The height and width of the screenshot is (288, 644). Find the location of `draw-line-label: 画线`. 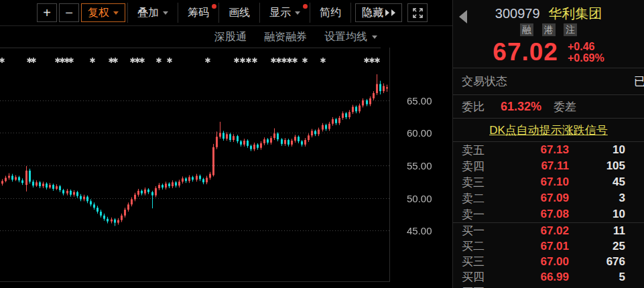

draw-line-label: 画线 is located at coordinates (239, 13).